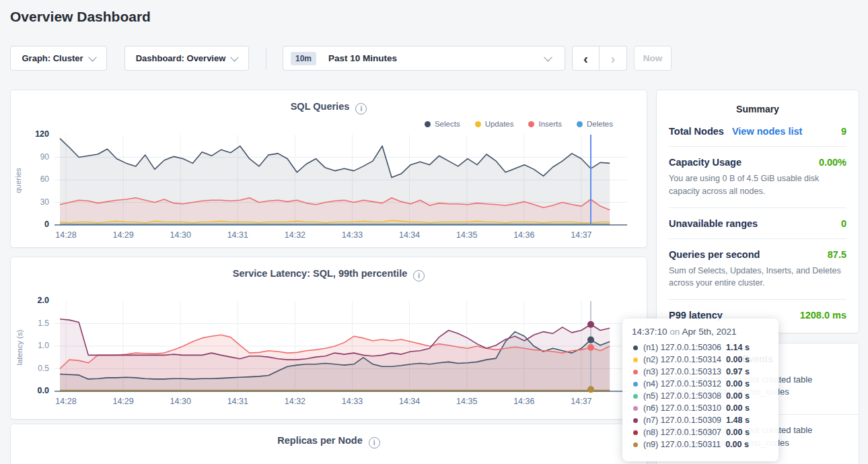 The width and height of the screenshot is (868, 464). I want to click on summary-description: You are using 0 B of 4.5 GiB usable disk…, so click(758, 185).